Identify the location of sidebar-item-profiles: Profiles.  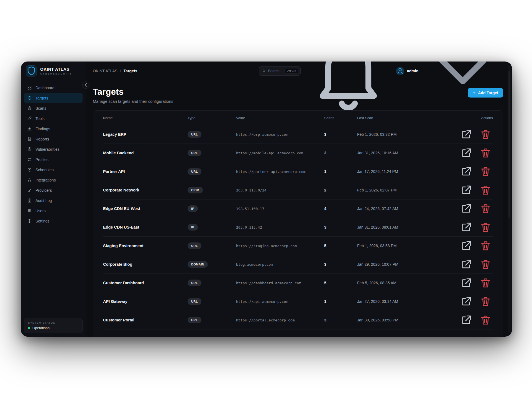
(53, 160).